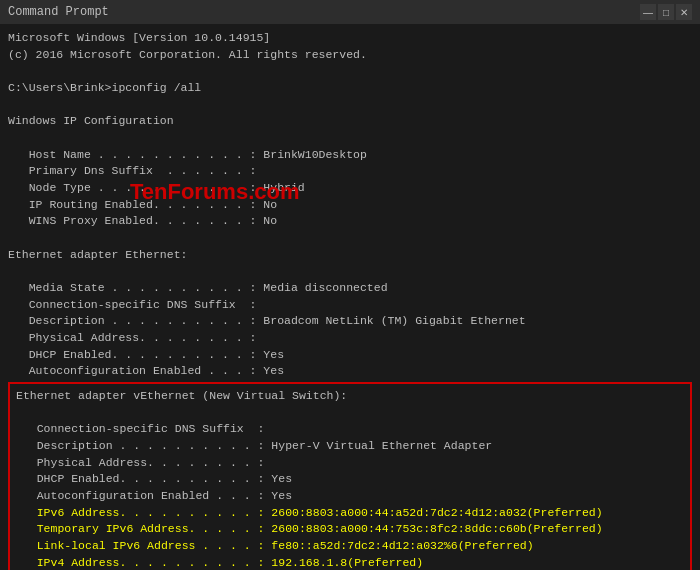 Image resolution: width=700 pixels, height=570 pixels. What do you see at coordinates (350, 372) in the screenshot?
I see `output-line-21: Autoconfiguration Enabled . . . : Yes` at bounding box center [350, 372].